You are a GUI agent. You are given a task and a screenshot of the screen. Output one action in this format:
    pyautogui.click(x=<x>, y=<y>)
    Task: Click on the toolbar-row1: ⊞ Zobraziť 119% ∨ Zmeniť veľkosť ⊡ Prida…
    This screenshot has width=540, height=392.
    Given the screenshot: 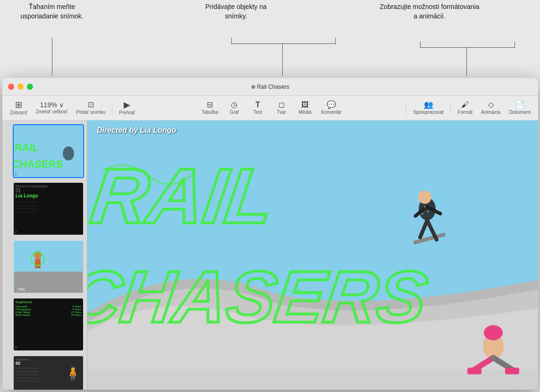 What is the action you would take?
    pyautogui.click(x=270, y=108)
    